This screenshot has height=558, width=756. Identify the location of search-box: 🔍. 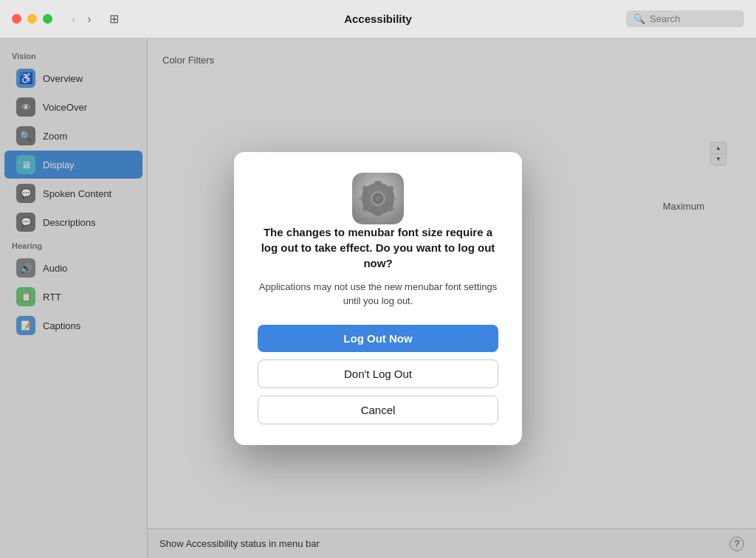
(685, 19).